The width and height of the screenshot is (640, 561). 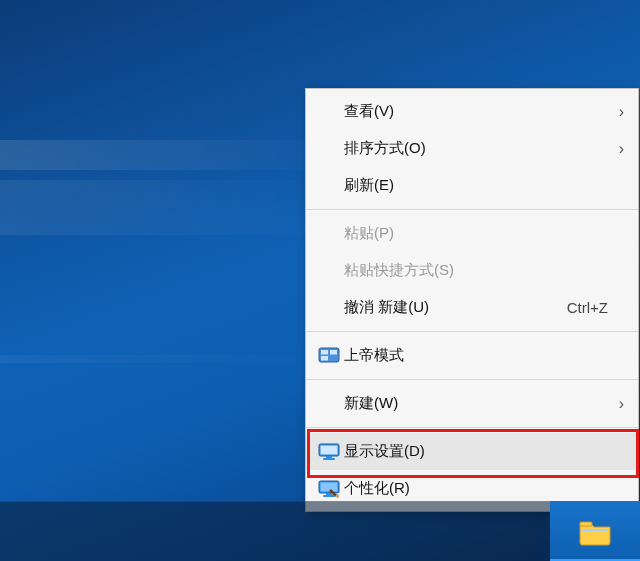 What do you see at coordinates (329, 489) in the screenshot?
I see `personalize-icon` at bounding box center [329, 489].